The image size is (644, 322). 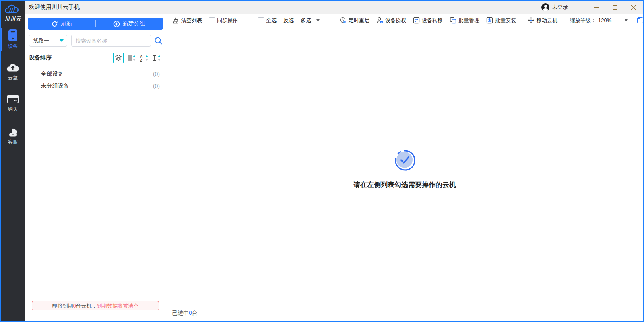 What do you see at coordinates (416, 20) in the screenshot?
I see `device-transfer-icon` at bounding box center [416, 20].